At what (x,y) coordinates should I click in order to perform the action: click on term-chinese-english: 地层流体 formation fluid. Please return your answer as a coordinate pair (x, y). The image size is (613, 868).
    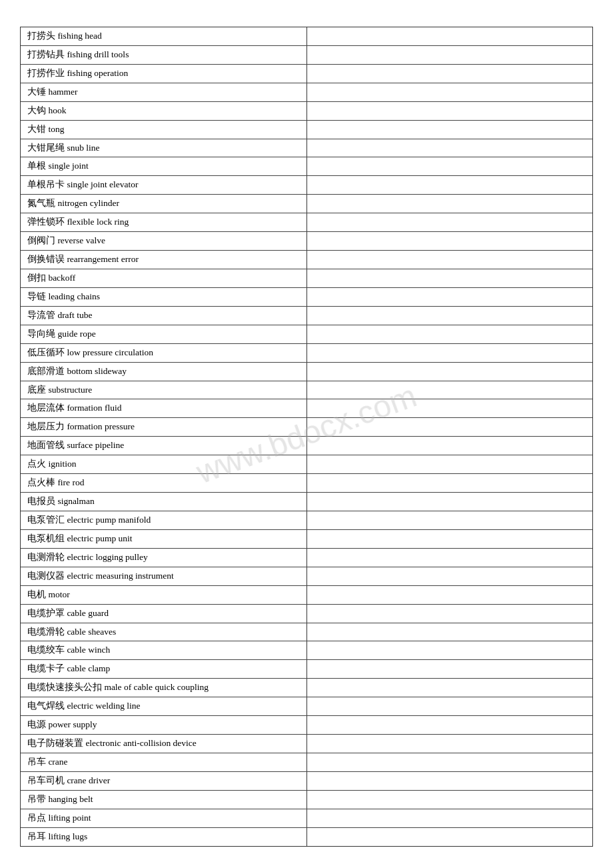
    Looking at the image, I should click on (164, 408).